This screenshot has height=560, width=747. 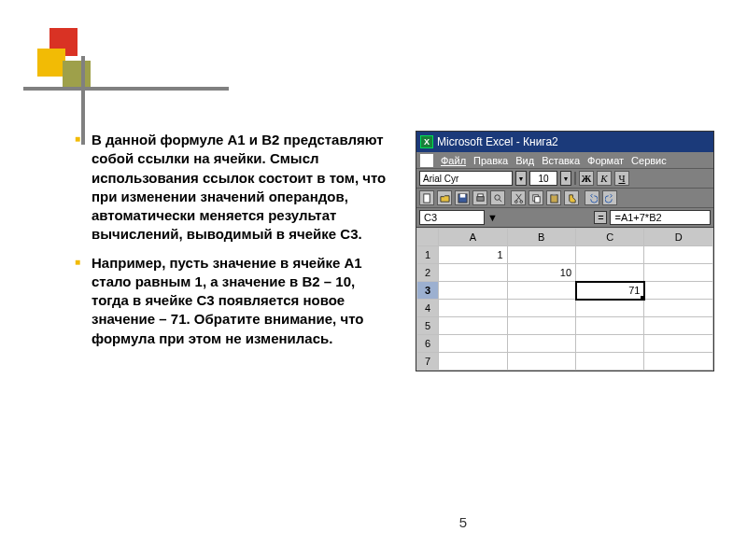 I want to click on cell-A1: 1, so click(x=472, y=256).